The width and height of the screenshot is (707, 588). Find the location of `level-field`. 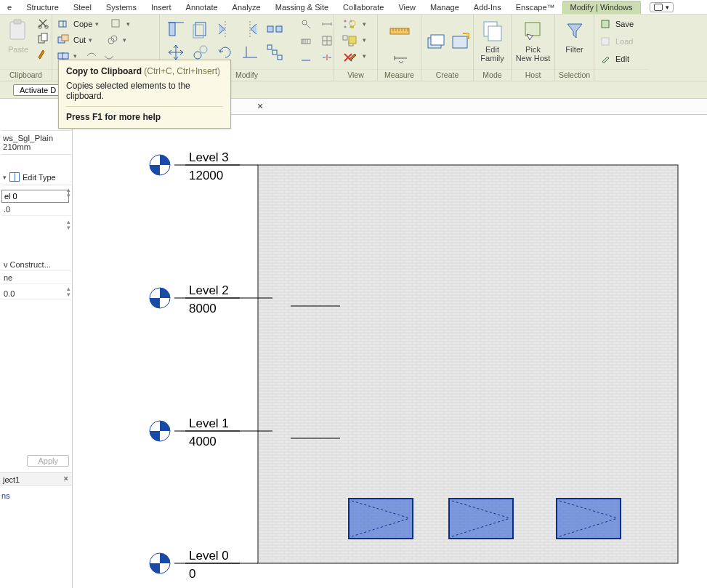

level-field is located at coordinates (35, 196).